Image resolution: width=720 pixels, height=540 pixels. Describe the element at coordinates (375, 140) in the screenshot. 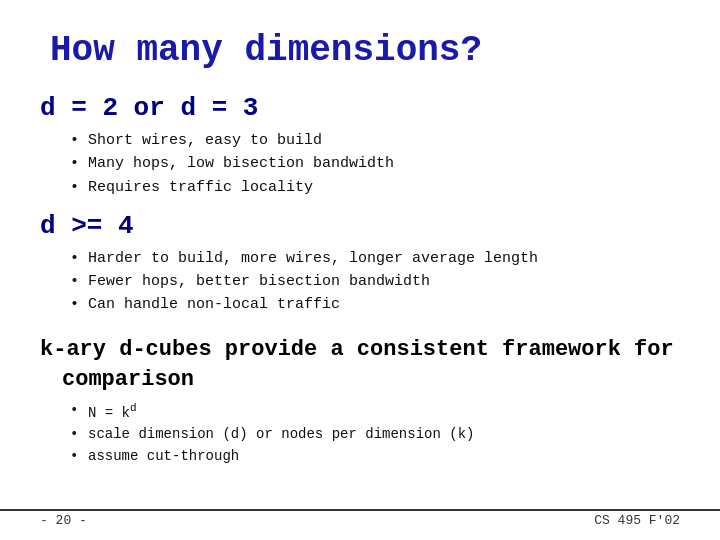

I see `list-item: Short wires, easy to build` at that location.